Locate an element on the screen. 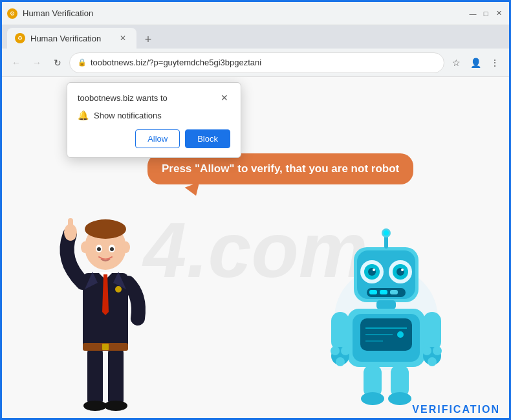 This screenshot has height=420, width=511. window-controls: — □ ✕ is located at coordinates (486, 14).